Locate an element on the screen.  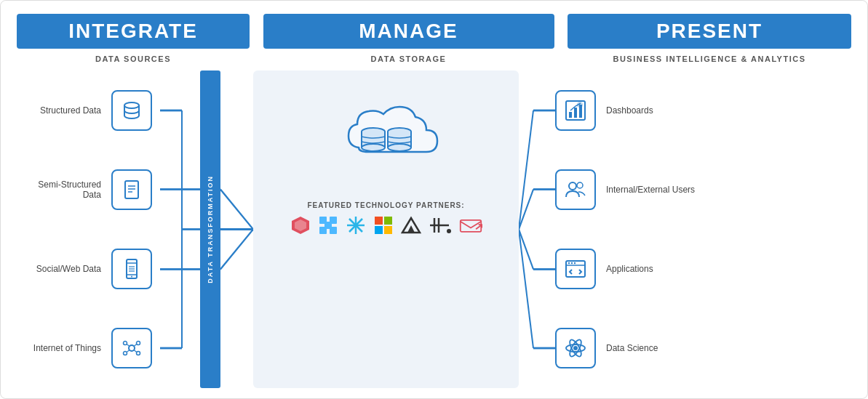
output-label-applications: Applications is located at coordinates (664, 269).